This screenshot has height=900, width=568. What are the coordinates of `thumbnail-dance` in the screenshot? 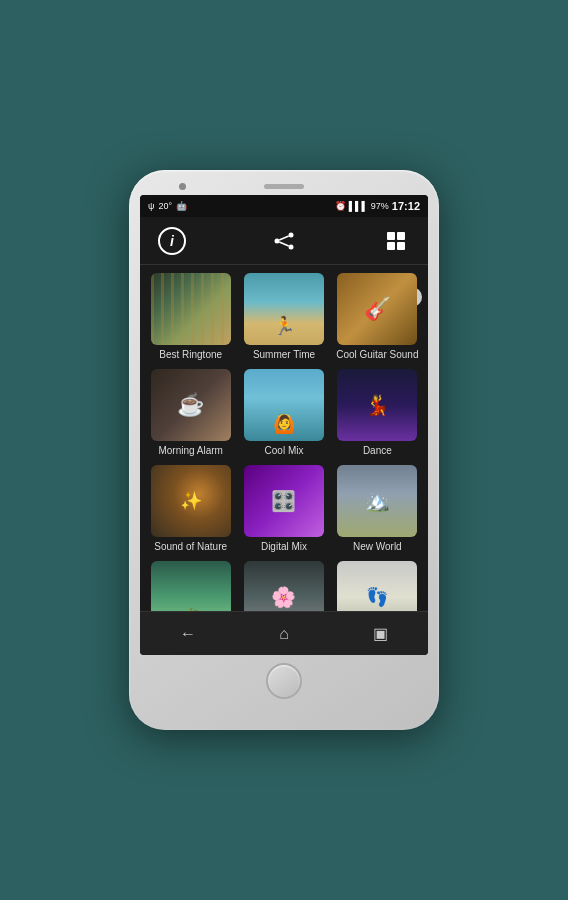 It's located at (377, 405).